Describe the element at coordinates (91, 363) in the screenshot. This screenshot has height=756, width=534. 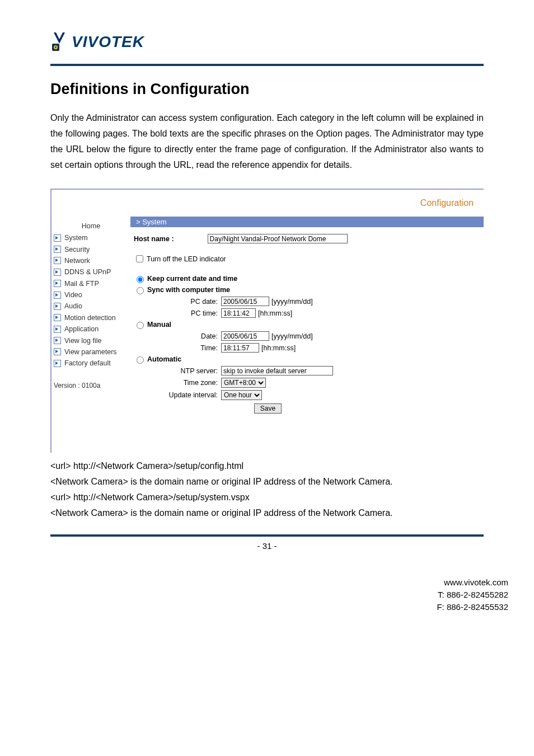
I see `sidebar-item-factory: Factory default` at that location.